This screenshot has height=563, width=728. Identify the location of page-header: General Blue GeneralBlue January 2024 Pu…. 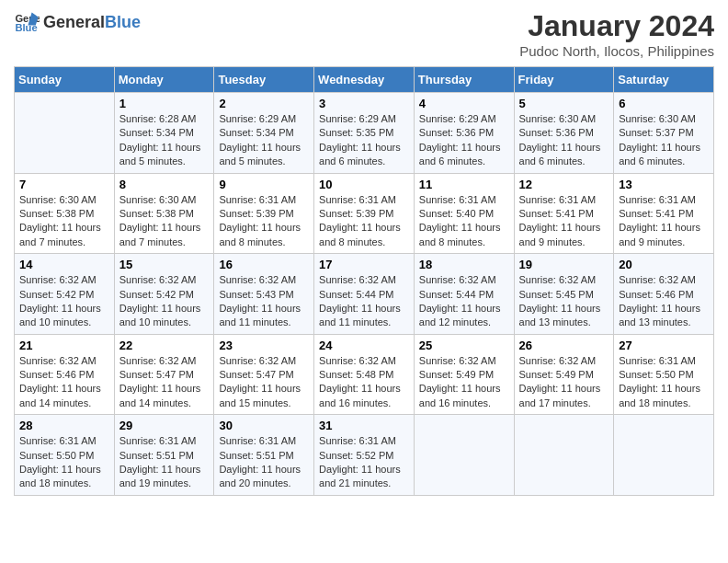
(364, 34).